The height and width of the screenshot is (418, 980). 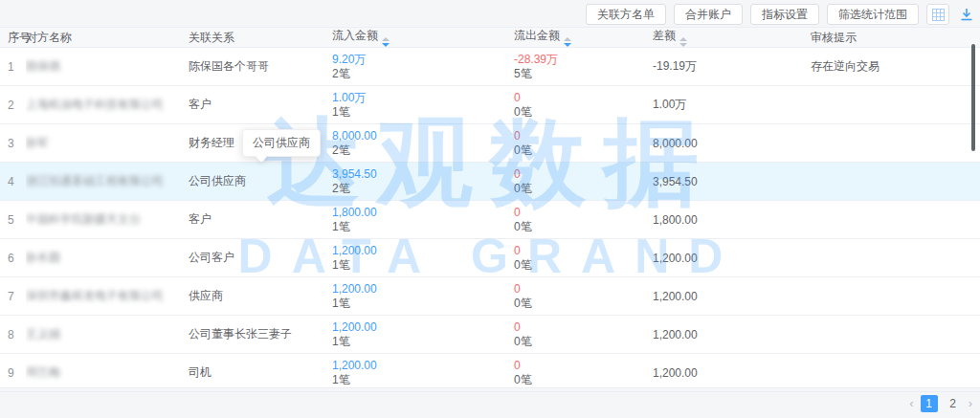 I want to click on relation-cell: 供应商, so click(x=260, y=297).